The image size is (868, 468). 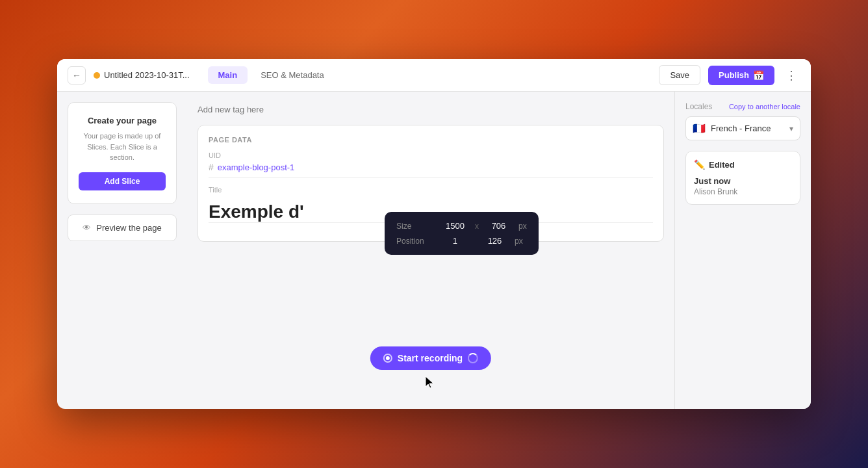 I want to click on copy-locale-link: Copy to another locale, so click(x=765, y=107).